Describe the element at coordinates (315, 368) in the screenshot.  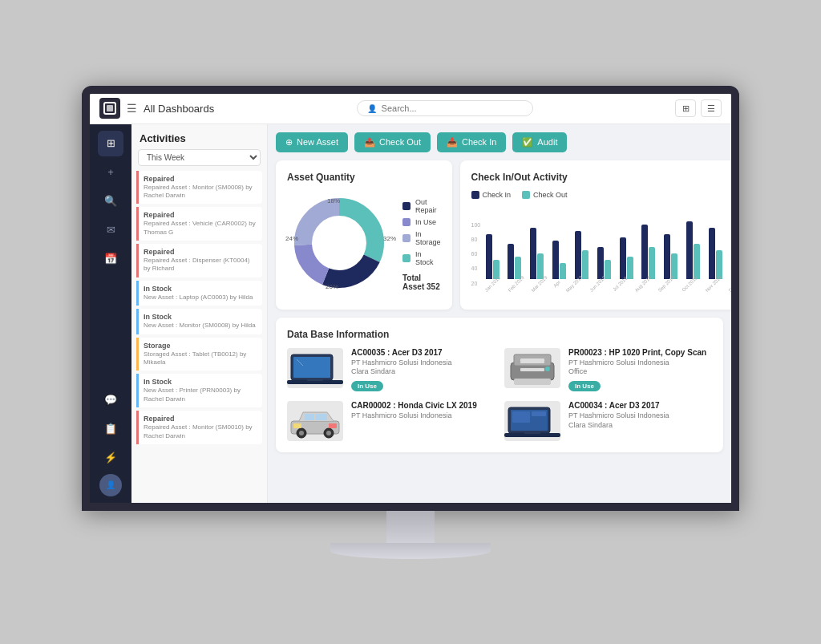
I see `db-img-laptop` at that location.